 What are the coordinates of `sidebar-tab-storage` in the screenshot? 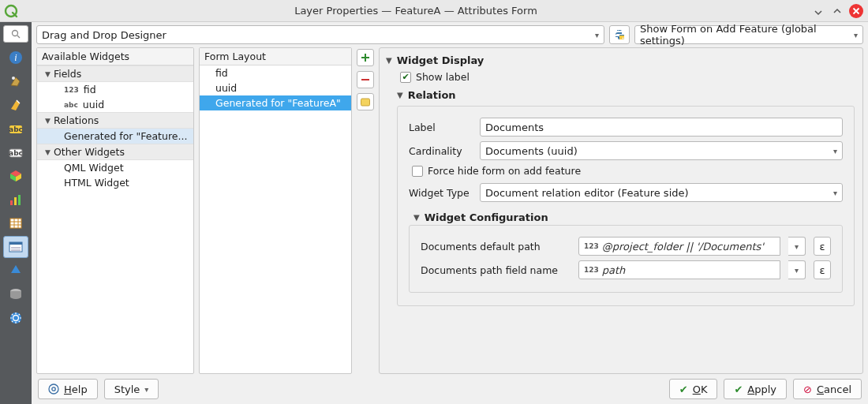 It's located at (16, 294).